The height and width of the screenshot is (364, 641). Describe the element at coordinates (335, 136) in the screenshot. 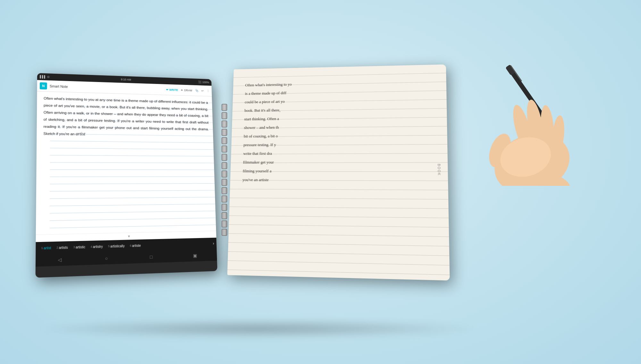

I see `notebook-line-7: bit of coaxing, a bit o` at that location.